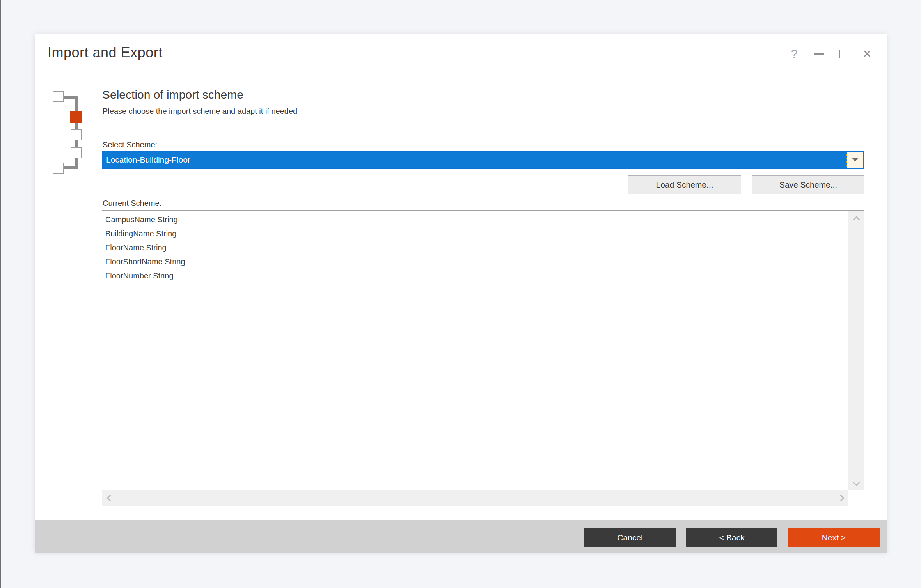  I want to click on maximize-button, so click(844, 54).